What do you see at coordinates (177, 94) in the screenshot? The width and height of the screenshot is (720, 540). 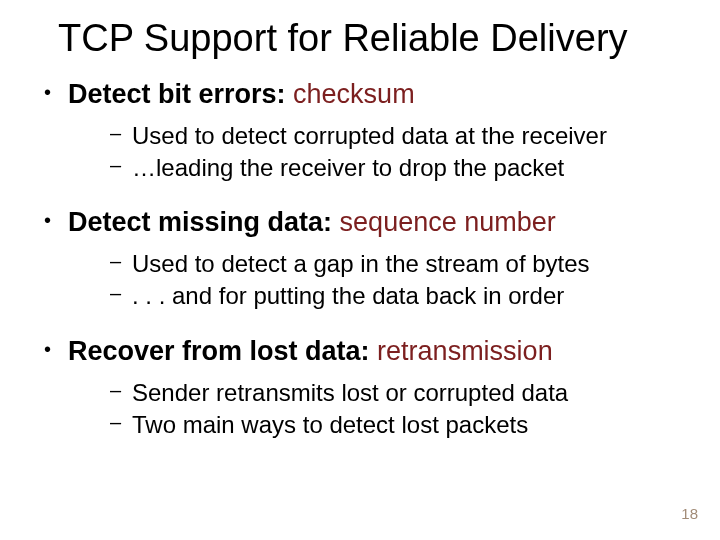 I see `bullet-lead: Detect bit errors:` at bounding box center [177, 94].